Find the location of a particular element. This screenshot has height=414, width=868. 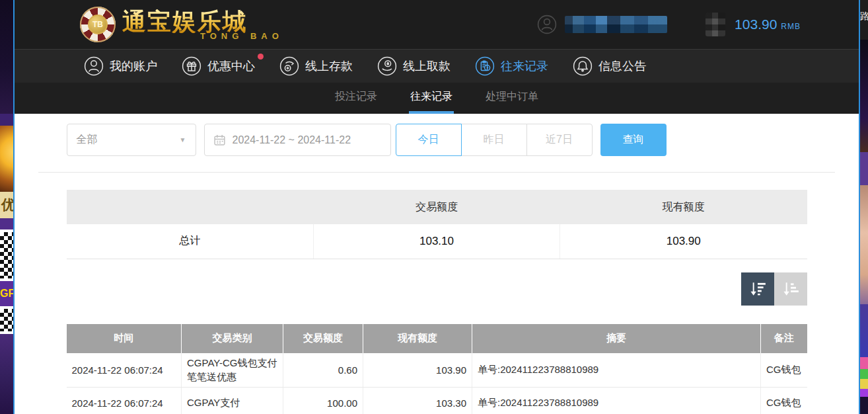

nav-item-withdraw: 线上取款 is located at coordinates (414, 66).